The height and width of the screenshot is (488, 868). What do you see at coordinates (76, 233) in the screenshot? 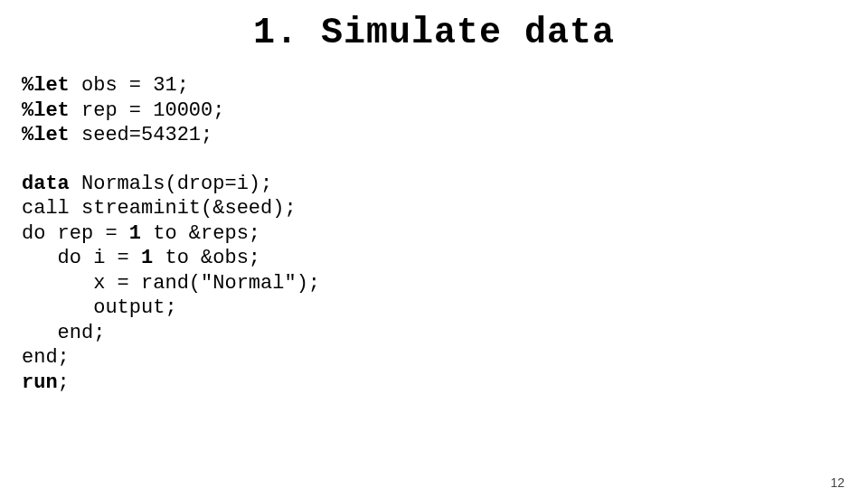
I see `do-rep-pre: do rep =` at bounding box center [76, 233].